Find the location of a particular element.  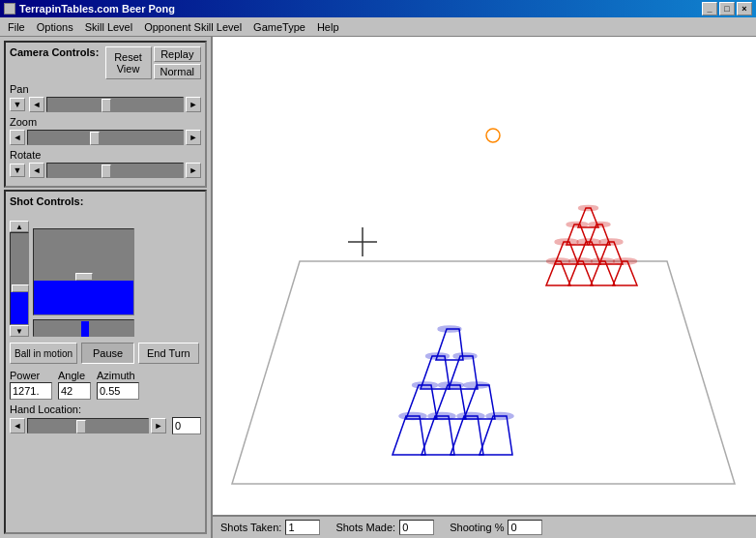

camera-btn-row-1: ResetView Replay Normal is located at coordinates (153, 63).